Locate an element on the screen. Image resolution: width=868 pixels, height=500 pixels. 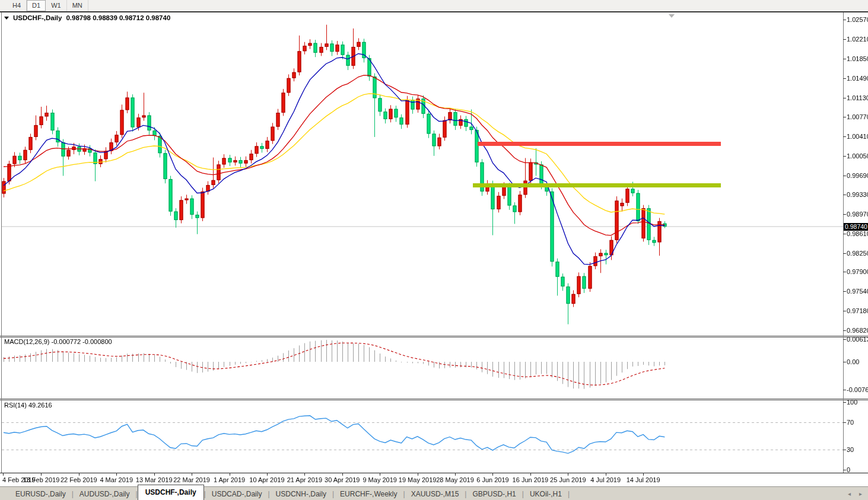
time-axis-label: 13 Mar 2019 is located at coordinates (154, 480).